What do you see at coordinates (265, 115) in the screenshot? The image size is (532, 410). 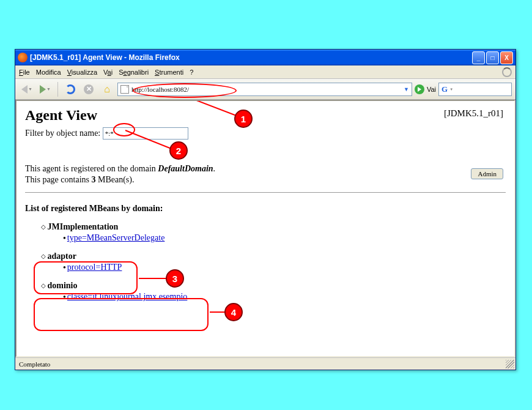 I see `page-title: Agent View` at bounding box center [265, 115].